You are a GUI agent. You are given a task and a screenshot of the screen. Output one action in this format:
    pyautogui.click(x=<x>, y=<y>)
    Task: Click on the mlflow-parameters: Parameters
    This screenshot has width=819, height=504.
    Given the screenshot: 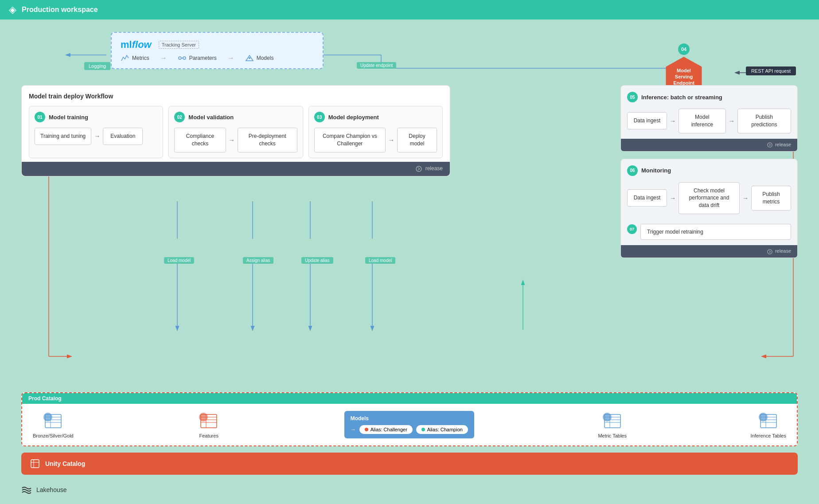 What is the action you would take?
    pyautogui.click(x=197, y=58)
    